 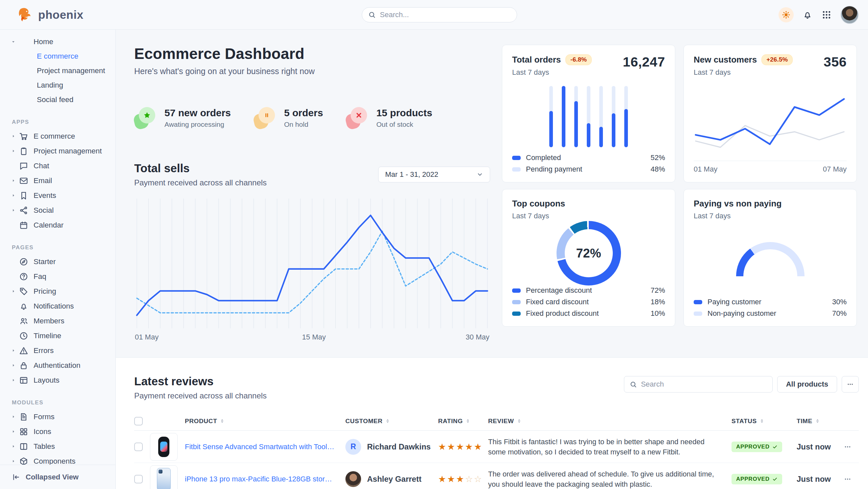 I want to click on sidebar-subitem-social-feed: Social feed, so click(x=58, y=100).